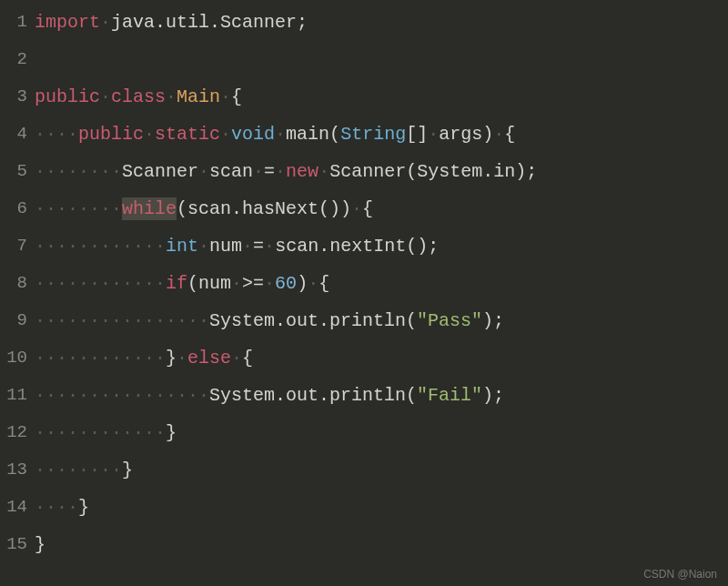 This screenshot has height=586, width=728. What do you see at coordinates (14, 135) in the screenshot?
I see `line-number: 4` at bounding box center [14, 135].